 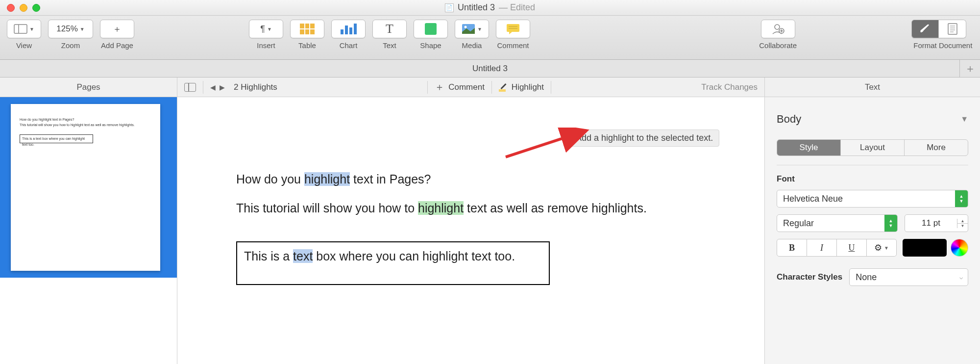 What do you see at coordinates (460, 87) in the screenshot?
I see `comment-button-review: ＋ Comment` at bounding box center [460, 87].